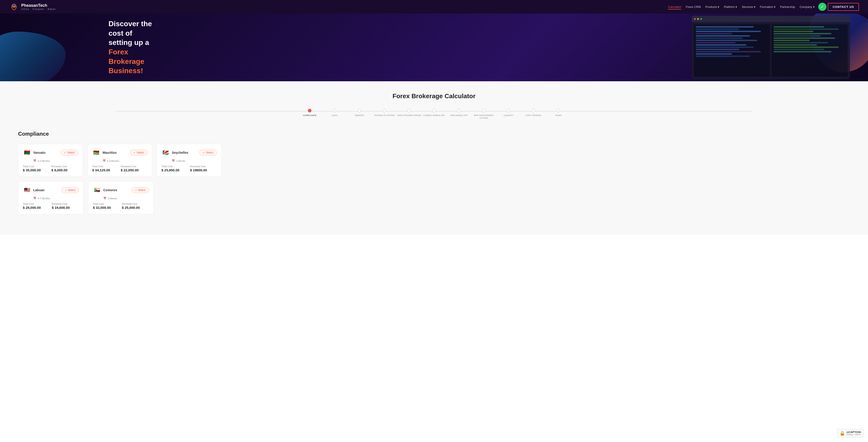 Image resolution: width=868 pixels, height=442 pixels. Describe the element at coordinates (771, 50) in the screenshot. I see `screen-content` at that location.